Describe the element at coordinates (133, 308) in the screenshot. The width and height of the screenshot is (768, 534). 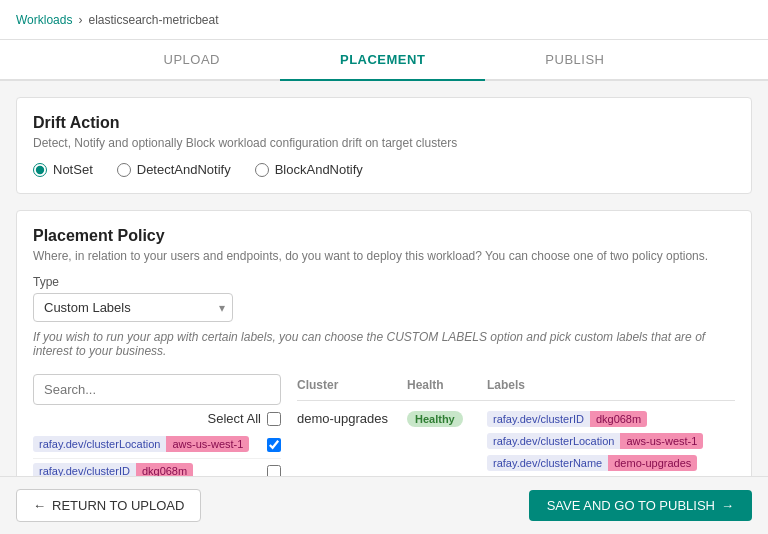
I see `type-select: Custom Labels ClusterSelector` at that location.